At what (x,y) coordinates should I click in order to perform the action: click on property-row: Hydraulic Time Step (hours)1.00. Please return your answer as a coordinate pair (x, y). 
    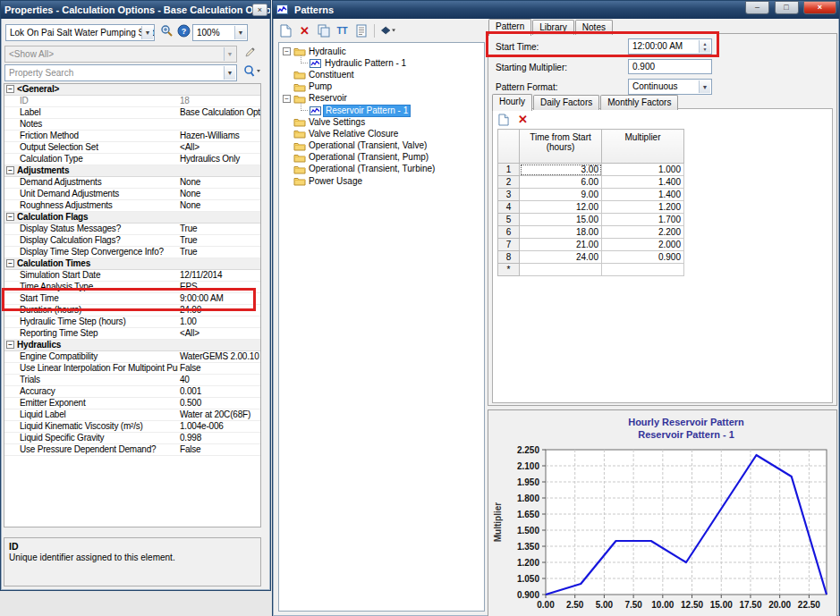
    Looking at the image, I should click on (132, 322).